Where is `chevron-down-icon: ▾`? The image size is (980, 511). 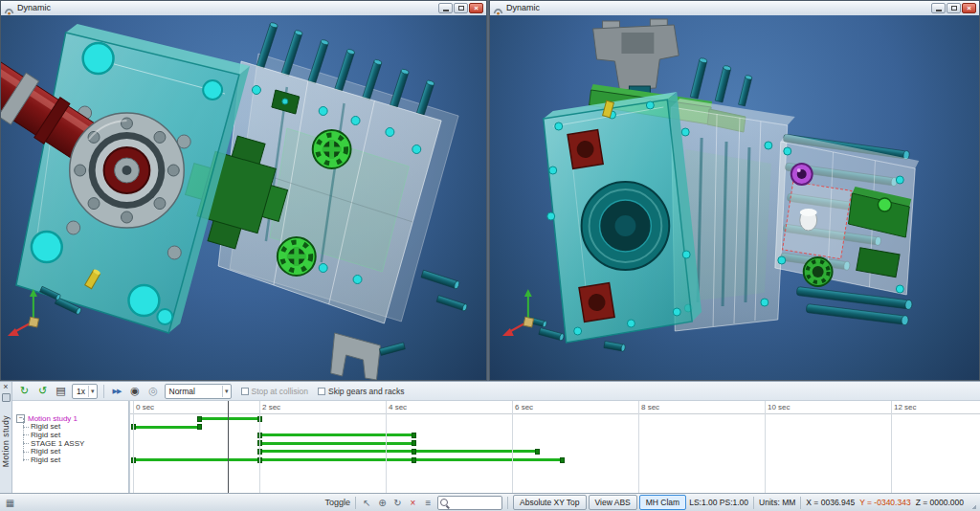
chevron-down-icon: ▾ is located at coordinates (92, 391).